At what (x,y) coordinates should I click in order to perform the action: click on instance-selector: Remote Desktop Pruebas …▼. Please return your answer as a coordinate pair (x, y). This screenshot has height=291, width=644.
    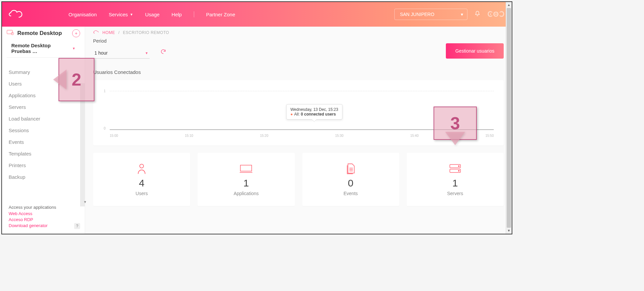
    Looking at the image, I should click on (43, 48).